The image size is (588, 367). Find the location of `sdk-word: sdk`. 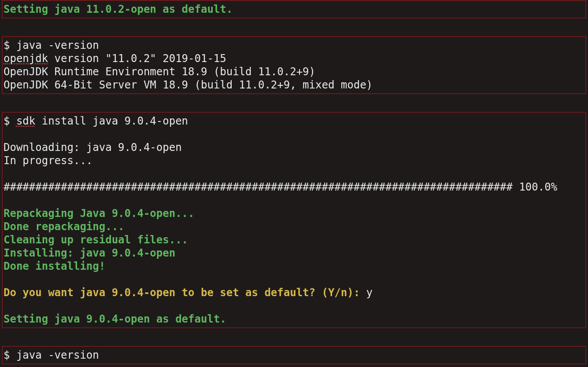

sdk-word: sdk is located at coordinates (26, 121).